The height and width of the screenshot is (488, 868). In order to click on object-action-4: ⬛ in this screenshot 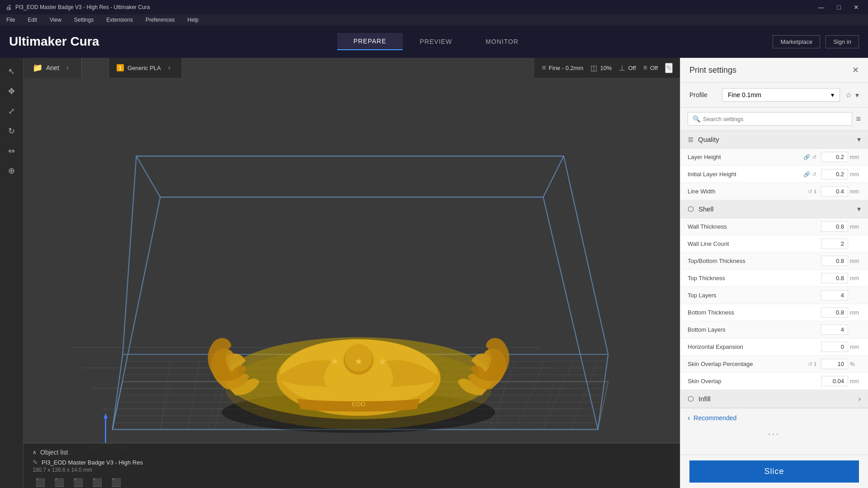, I will do `click(97, 483)`.